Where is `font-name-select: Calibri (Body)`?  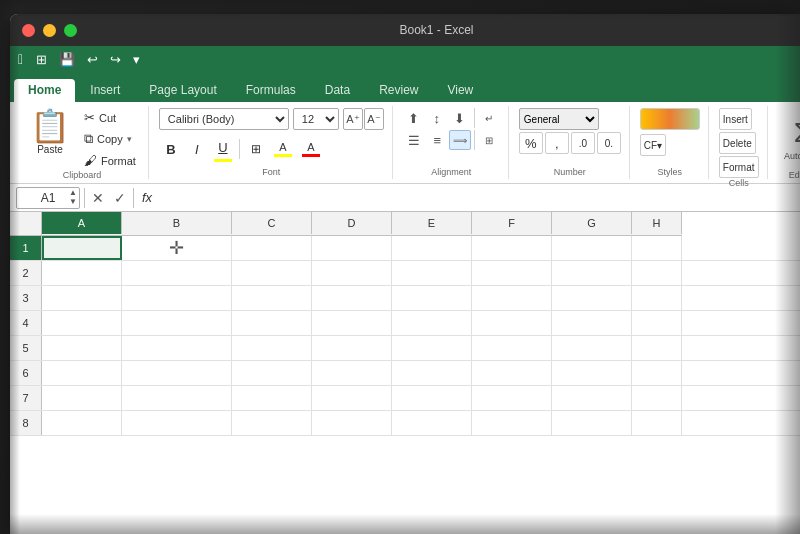 font-name-select: Calibri (Body) is located at coordinates (224, 119).